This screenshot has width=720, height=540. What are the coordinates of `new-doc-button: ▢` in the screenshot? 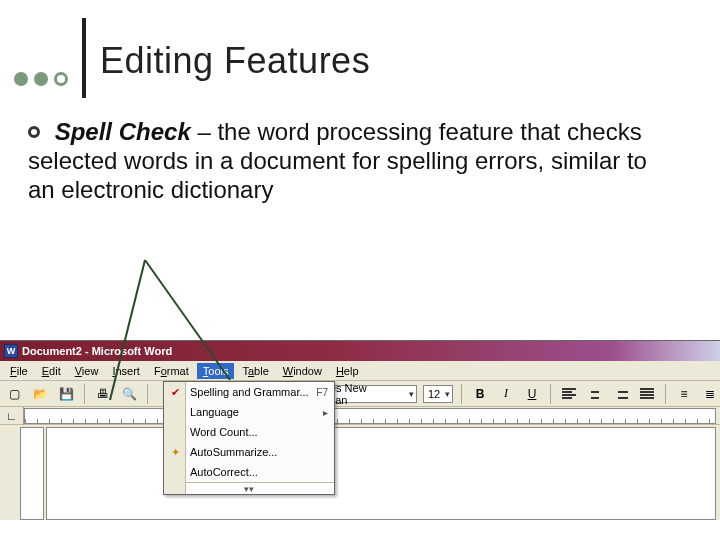 It's located at (14, 394).